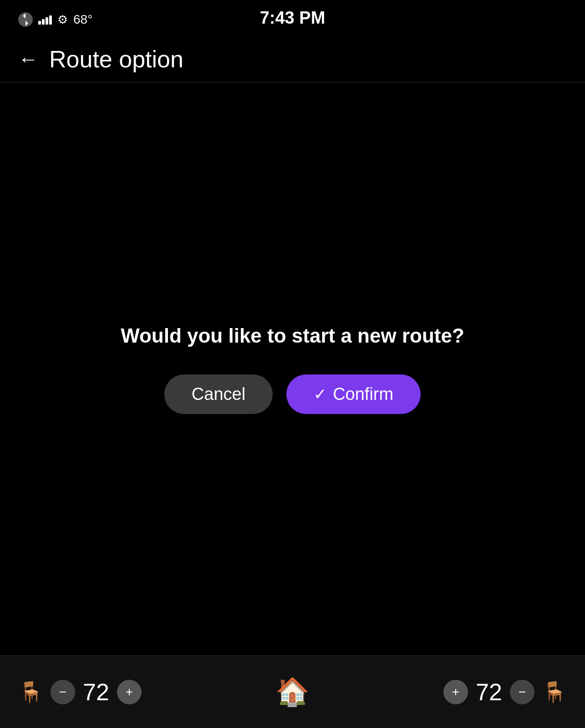 This screenshot has width=585, height=728. I want to click on cancel-button: Cancel, so click(219, 394).